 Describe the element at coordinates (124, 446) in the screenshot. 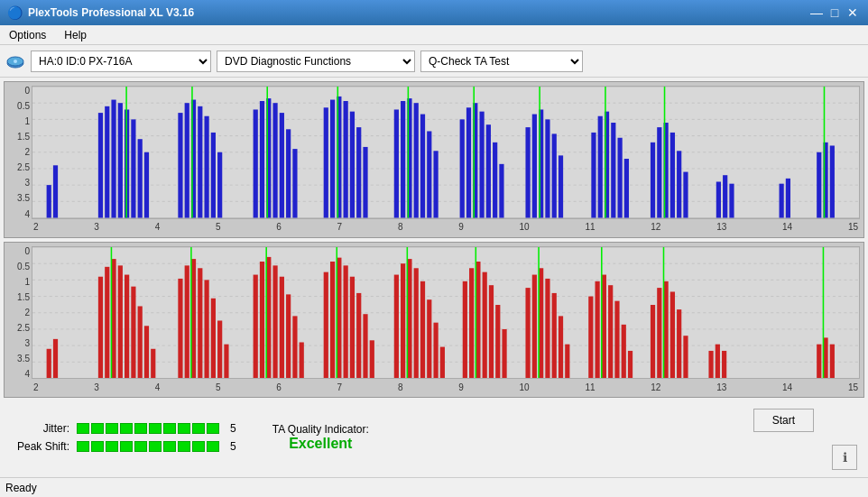

I see `peak-shift-row: Peak Shift: 5` at that location.